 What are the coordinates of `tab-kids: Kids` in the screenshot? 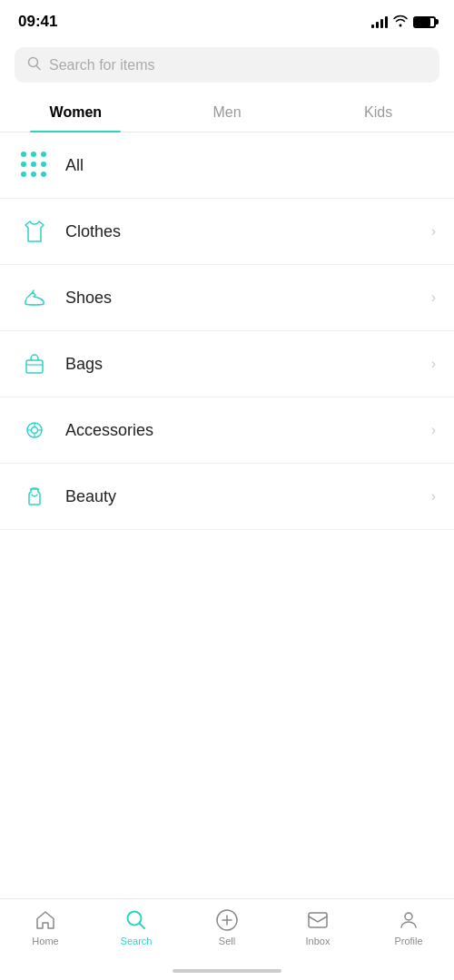 It's located at (378, 112).